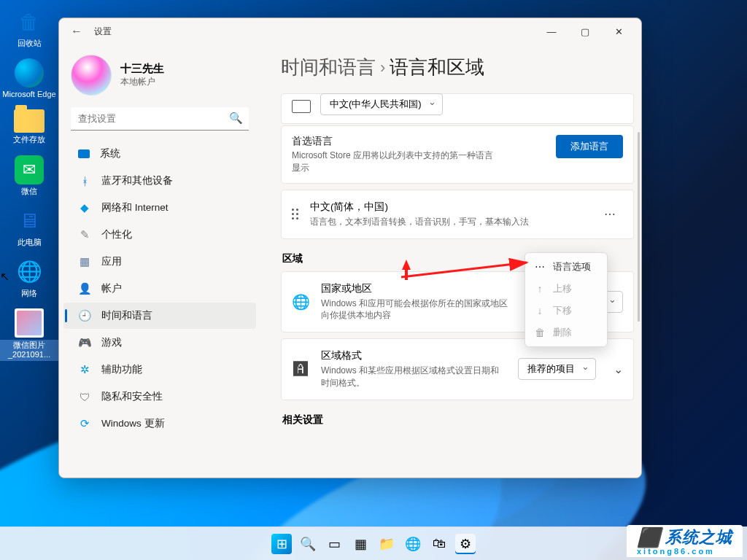 The width and height of the screenshot is (747, 560). Describe the element at coordinates (619, 369) in the screenshot. I see `chevron-down-icon: ⌄` at that location.